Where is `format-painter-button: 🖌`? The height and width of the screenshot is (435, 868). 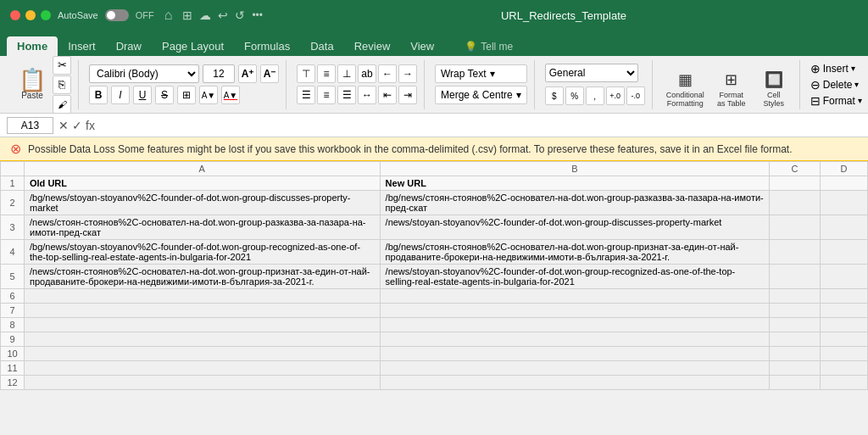 format-painter-button: 🖌 is located at coordinates (62, 104).